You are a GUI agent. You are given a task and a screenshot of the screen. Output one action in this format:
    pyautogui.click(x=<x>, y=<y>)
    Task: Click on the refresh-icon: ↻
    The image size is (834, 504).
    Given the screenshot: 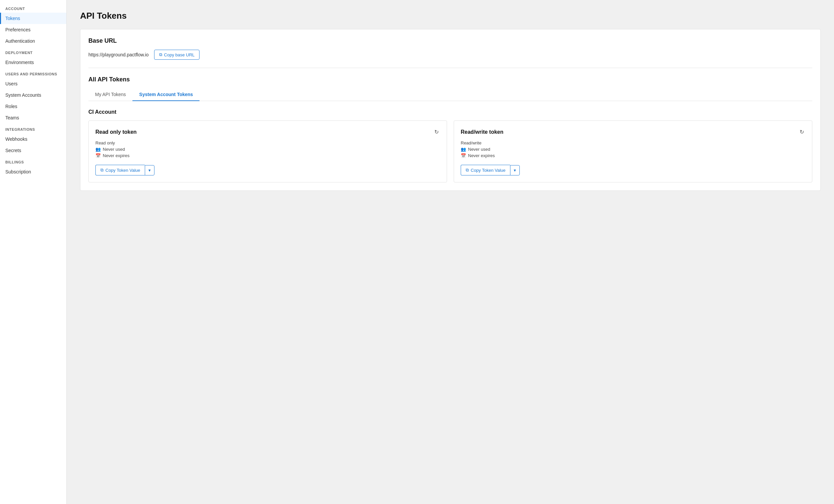 What is the action you would take?
    pyautogui.click(x=437, y=132)
    